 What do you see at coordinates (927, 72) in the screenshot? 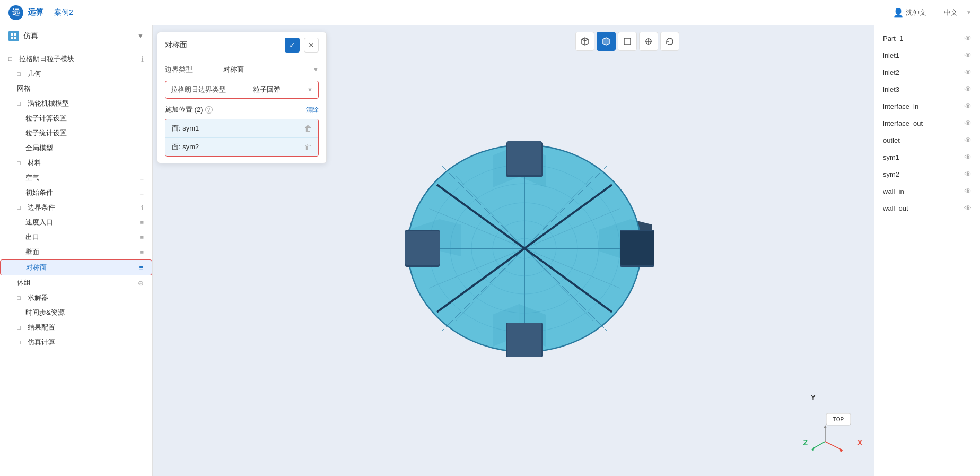
I see `right-item-inlet2: inlet2 👁` at bounding box center [927, 72].